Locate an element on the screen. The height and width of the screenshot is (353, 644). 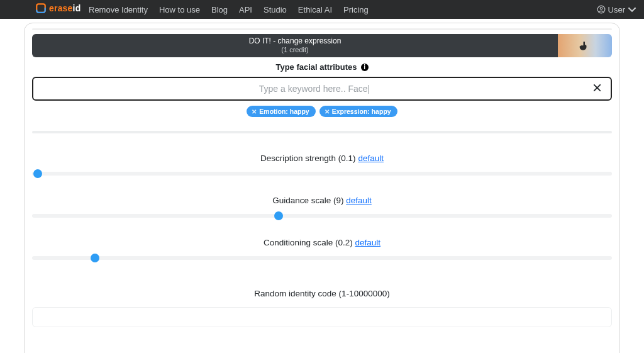
doit-line1: DO IT! - change expression is located at coordinates (296, 42).